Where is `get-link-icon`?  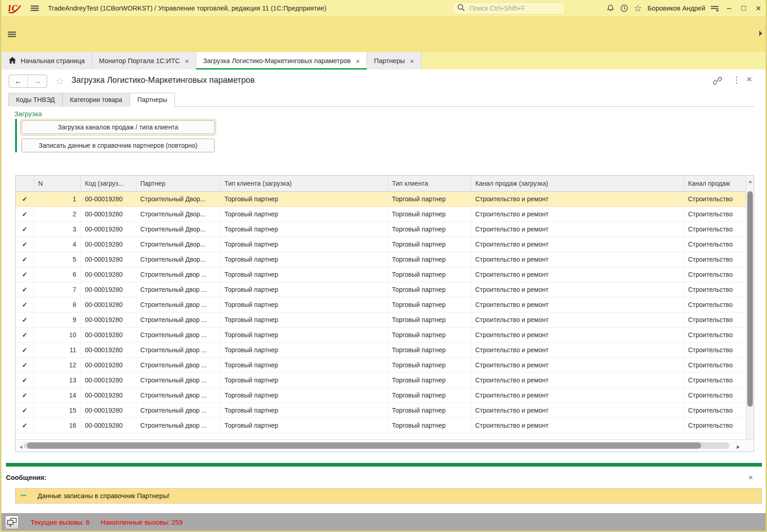
get-link-icon is located at coordinates (718, 81).